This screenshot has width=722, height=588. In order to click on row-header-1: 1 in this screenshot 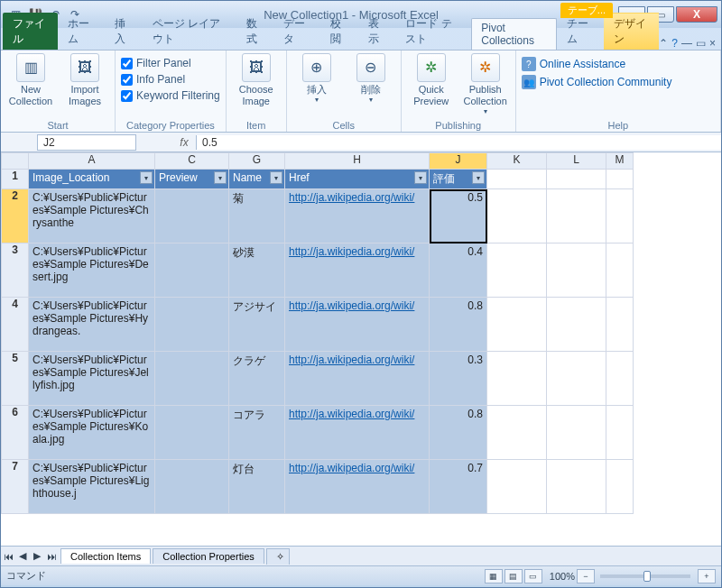, I will do `click(15, 179)`.